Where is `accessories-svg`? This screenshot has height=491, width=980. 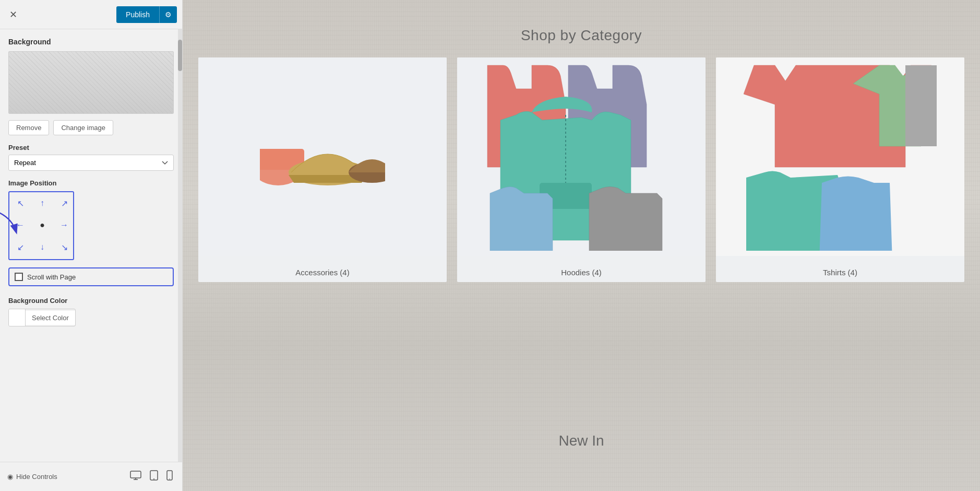 accessories-svg is located at coordinates (322, 157).